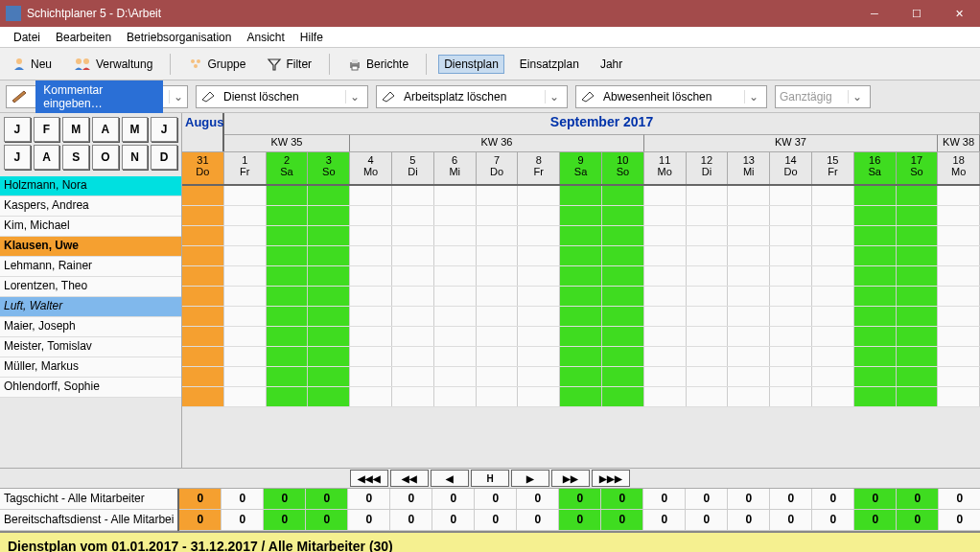 This screenshot has height=552, width=980. I want to click on close-button: ✕, so click(959, 13).